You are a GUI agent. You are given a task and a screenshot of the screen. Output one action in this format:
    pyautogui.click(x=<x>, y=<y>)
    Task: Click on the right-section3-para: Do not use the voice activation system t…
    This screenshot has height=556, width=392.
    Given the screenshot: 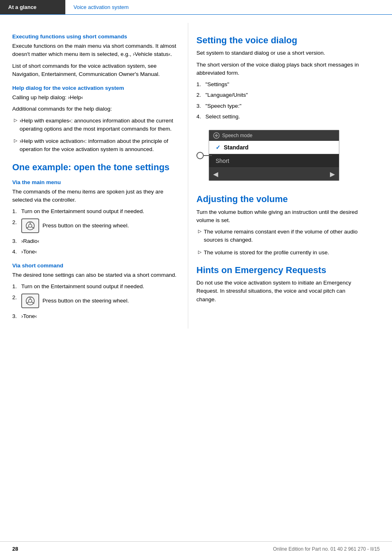 What is the action you would take?
    pyautogui.click(x=280, y=291)
    